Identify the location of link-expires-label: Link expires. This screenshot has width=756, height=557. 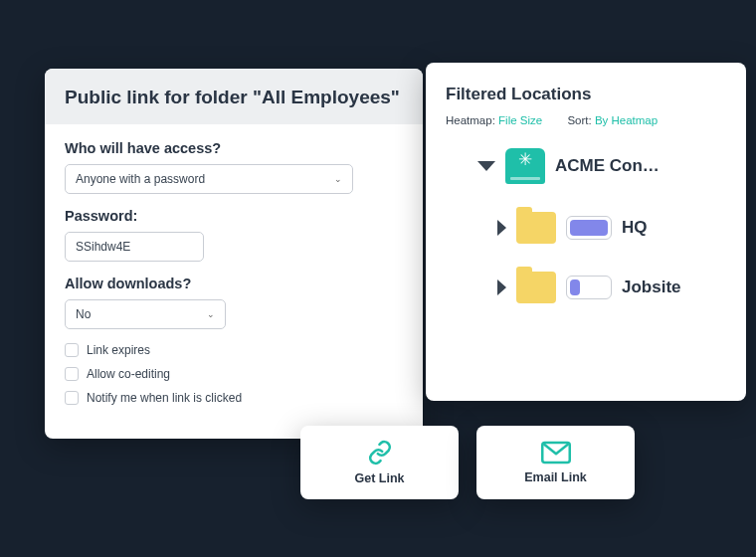
(118, 350).